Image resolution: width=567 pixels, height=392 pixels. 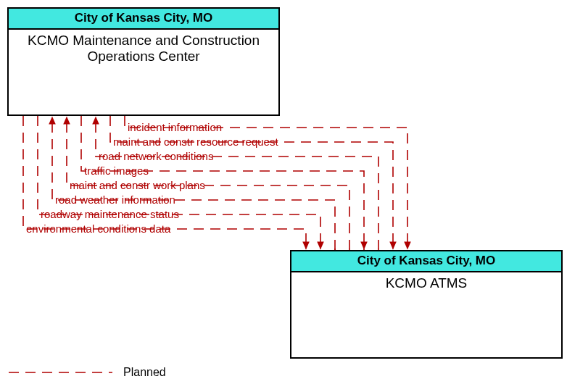 I want to click on flow-label-environmental: environmental conditions data, so click(x=99, y=229).